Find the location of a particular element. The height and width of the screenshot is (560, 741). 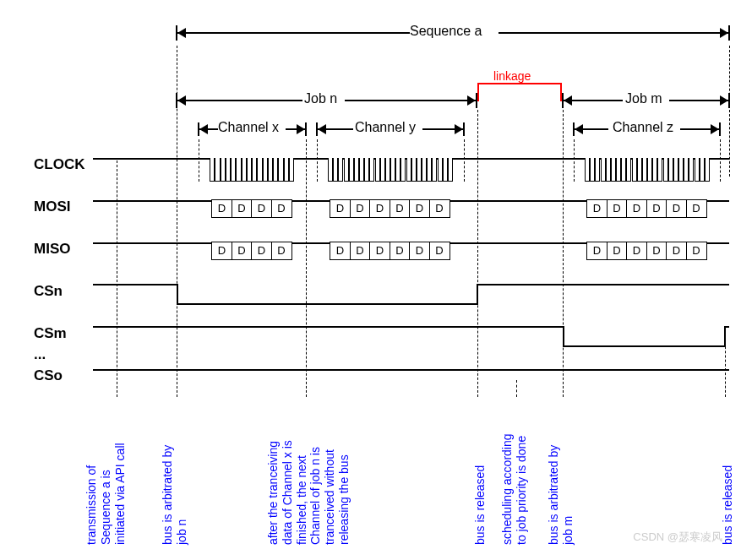

job-n-right-bar is located at coordinates (477, 101).